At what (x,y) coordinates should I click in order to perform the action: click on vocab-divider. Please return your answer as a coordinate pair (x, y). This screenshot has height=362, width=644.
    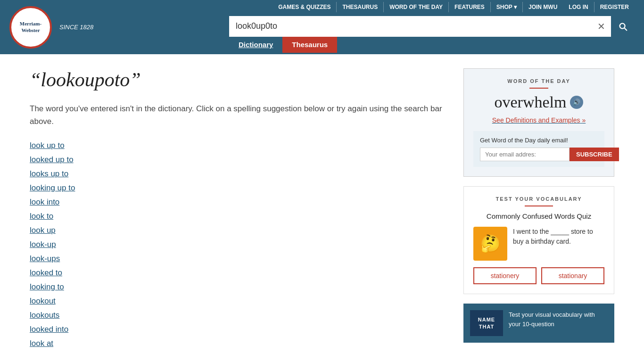
    Looking at the image, I should click on (539, 206).